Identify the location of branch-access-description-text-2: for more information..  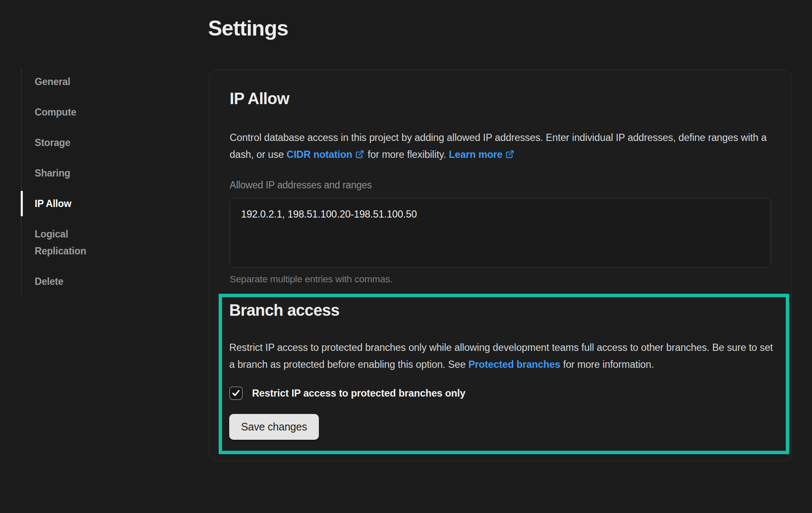
(607, 364).